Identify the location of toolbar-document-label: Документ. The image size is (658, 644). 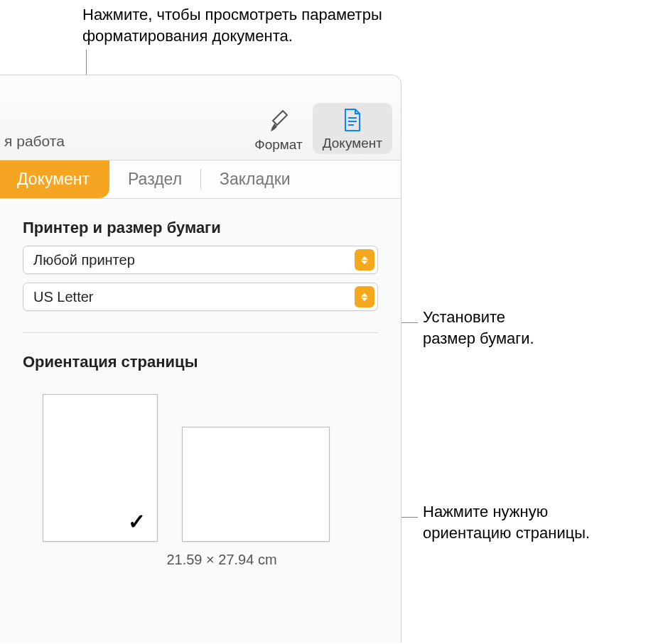
(352, 143).